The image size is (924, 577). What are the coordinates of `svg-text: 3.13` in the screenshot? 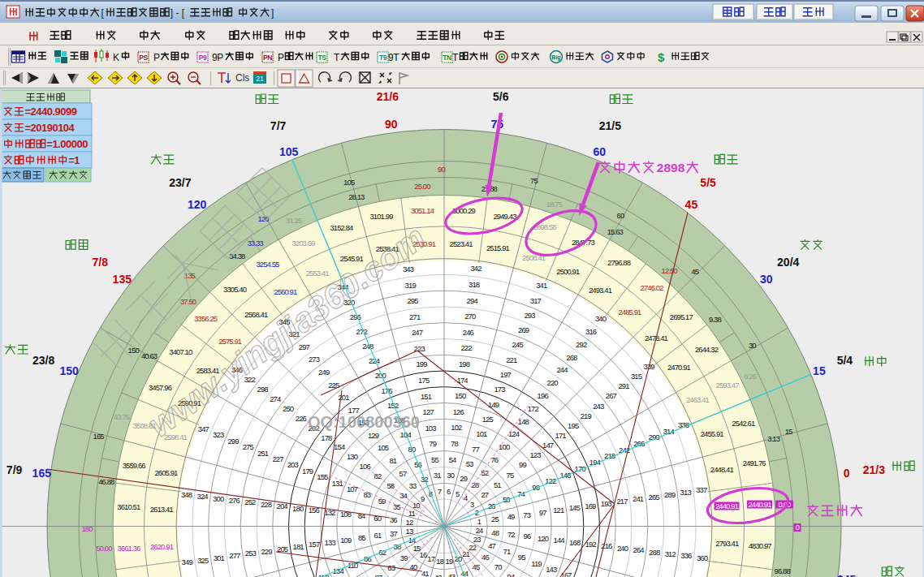 It's located at (774, 438).